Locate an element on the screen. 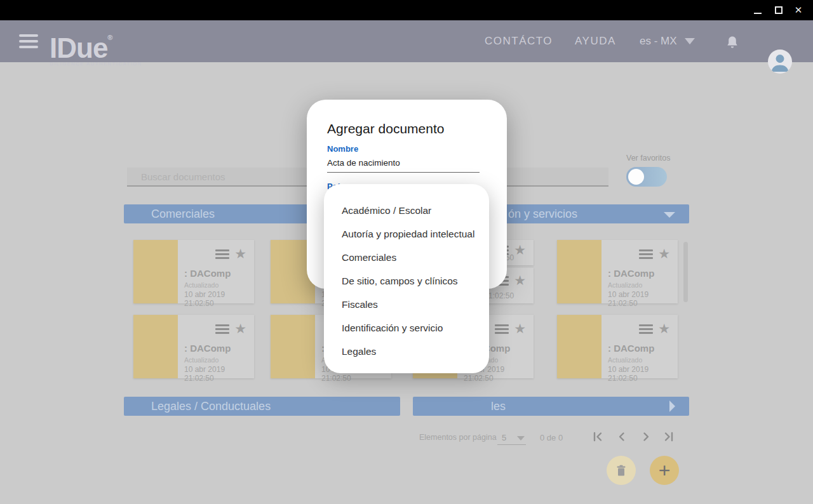  first-page-icon is located at coordinates (598, 437).